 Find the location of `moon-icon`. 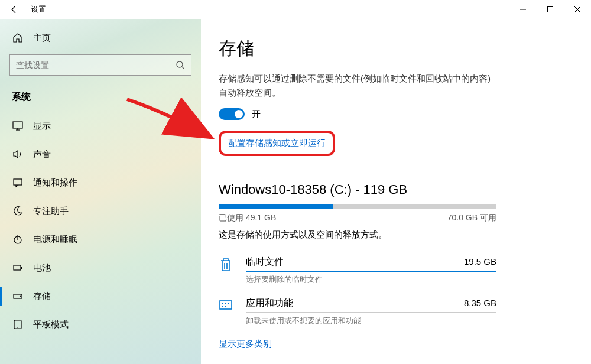

moon-icon is located at coordinates (18, 211).